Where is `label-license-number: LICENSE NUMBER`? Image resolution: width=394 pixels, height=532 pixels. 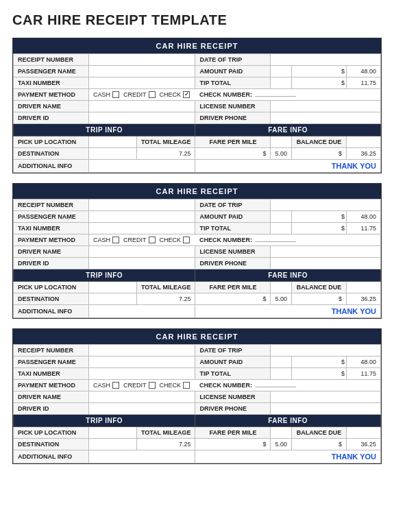
label-license-number: LICENSE NUMBER is located at coordinates (233, 252).